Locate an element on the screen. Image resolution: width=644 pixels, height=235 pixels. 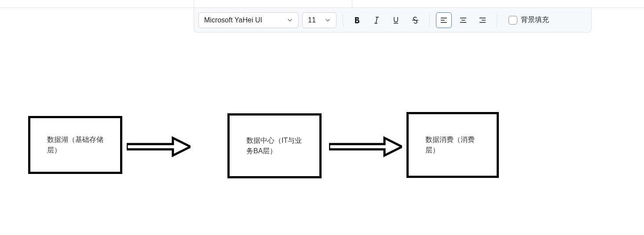
diagram-box-data-consumption: 数据消费（消费层） is located at coordinates (453, 145).